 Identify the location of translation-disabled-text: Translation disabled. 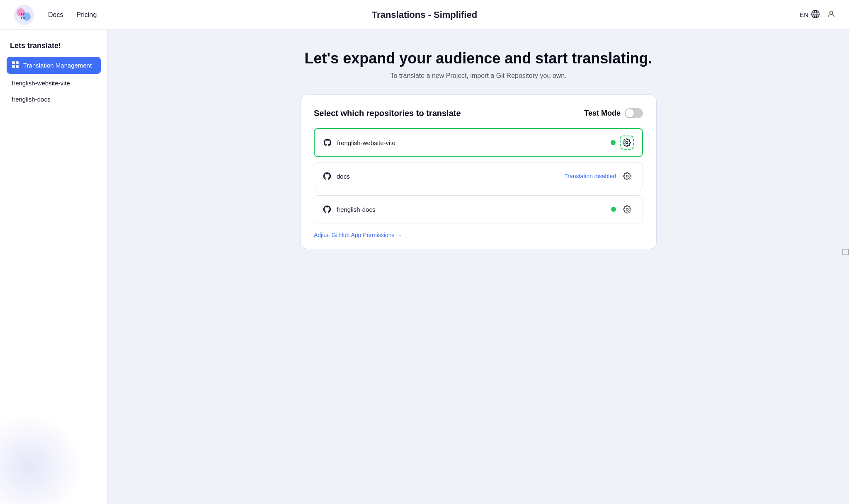
(590, 176).